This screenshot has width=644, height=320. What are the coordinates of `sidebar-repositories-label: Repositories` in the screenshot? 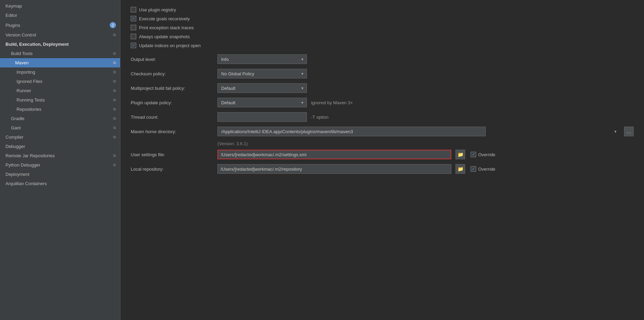 It's located at (29, 109).